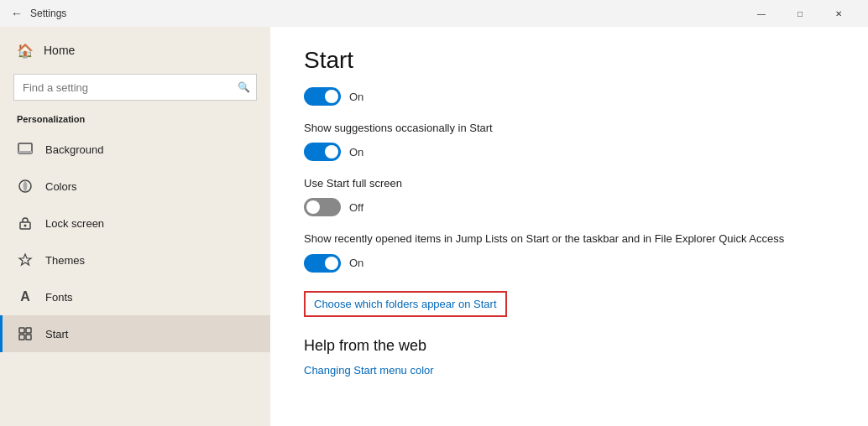  Describe the element at coordinates (839, 13) in the screenshot. I see `close-button: ✕` at that location.